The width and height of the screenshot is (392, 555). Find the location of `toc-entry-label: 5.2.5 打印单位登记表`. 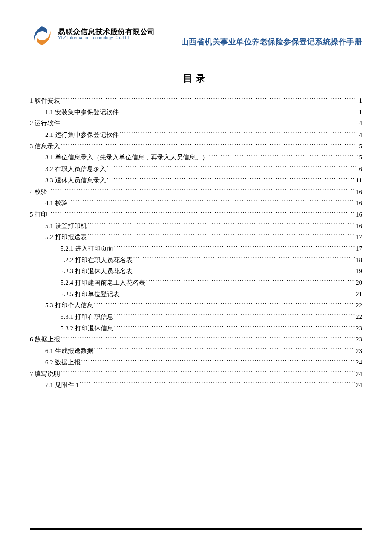

toc-entry-label: 5.2.5 打印单位登记表 is located at coordinates (90, 294).